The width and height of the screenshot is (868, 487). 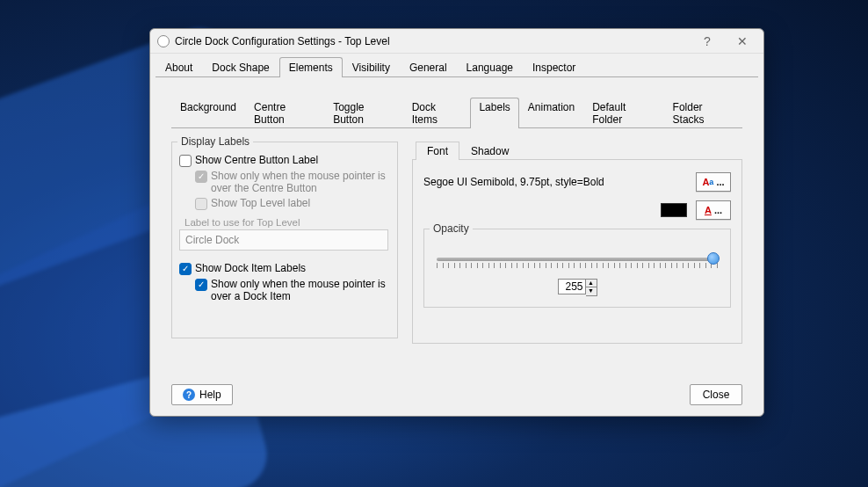 I want to click on font-tab-font: Font, so click(x=438, y=151).